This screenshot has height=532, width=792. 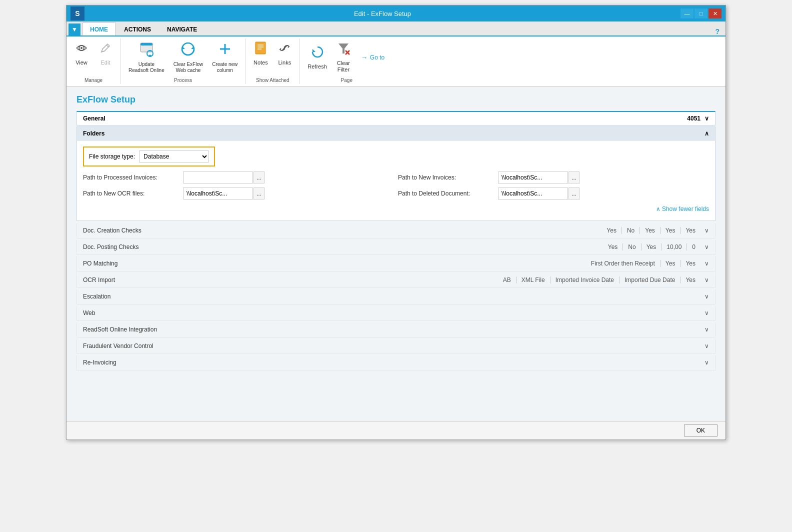 I want to click on right-paths: Path to New Invoices: … Path to Deleted …, so click(x=554, y=188).